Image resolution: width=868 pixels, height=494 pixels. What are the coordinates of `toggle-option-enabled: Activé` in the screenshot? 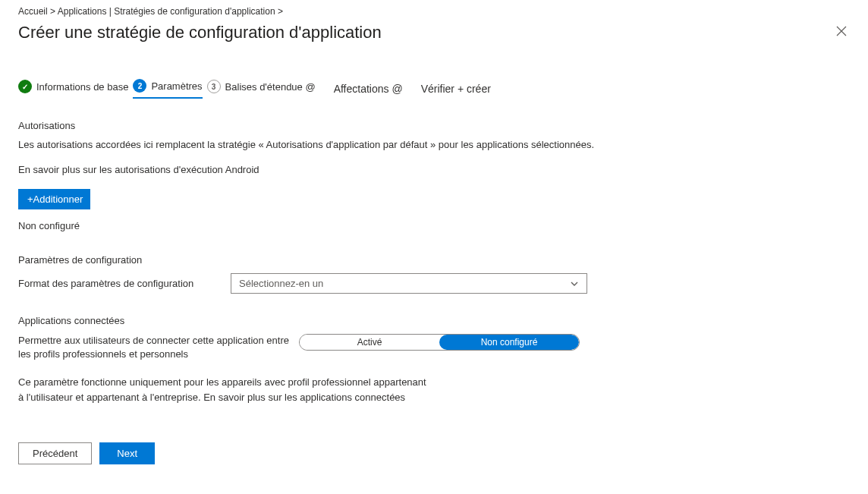 It's located at (370, 342).